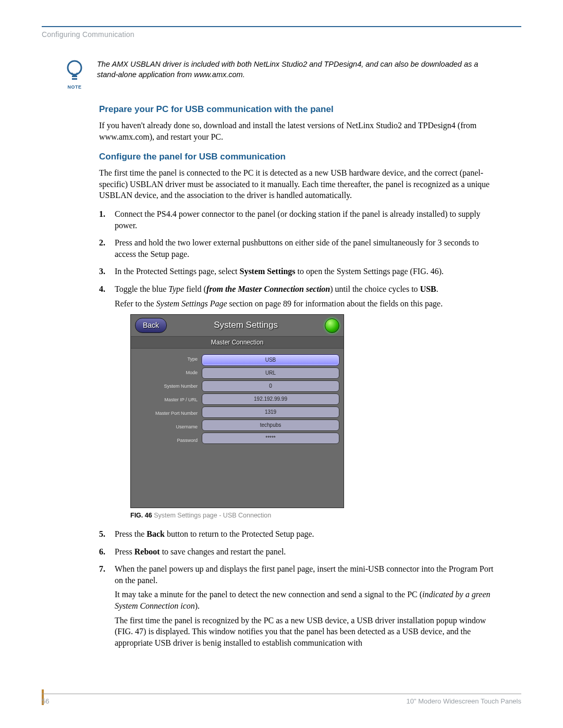 Image resolution: width=563 pixels, height=728 pixels. I want to click on field-username: techpubs, so click(271, 425).